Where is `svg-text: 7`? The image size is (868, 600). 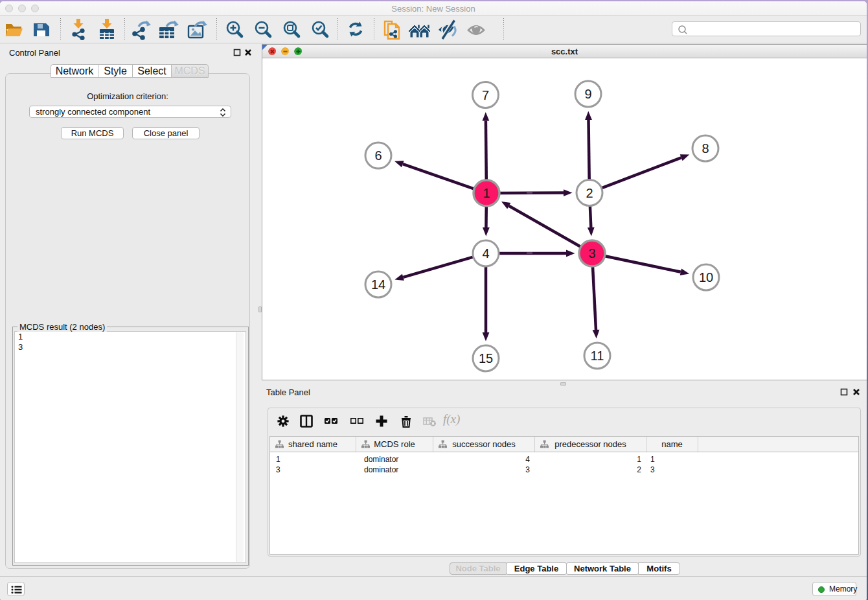
svg-text: 7 is located at coordinates (486, 95).